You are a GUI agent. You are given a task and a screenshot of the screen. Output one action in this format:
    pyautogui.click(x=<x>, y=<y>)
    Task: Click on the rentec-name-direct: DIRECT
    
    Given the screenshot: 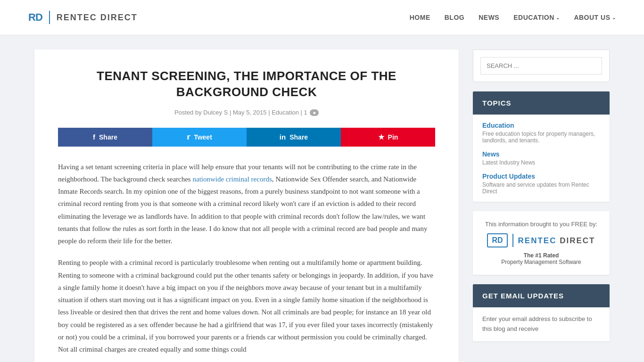 What is the action you would take?
    pyautogui.click(x=576, y=240)
    